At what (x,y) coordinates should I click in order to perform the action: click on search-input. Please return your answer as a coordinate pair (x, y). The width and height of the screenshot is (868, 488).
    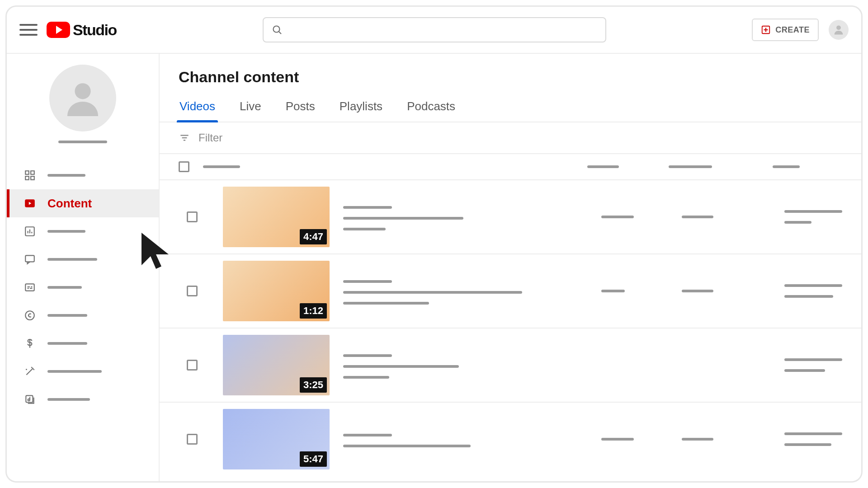
    Looking at the image, I should click on (443, 30).